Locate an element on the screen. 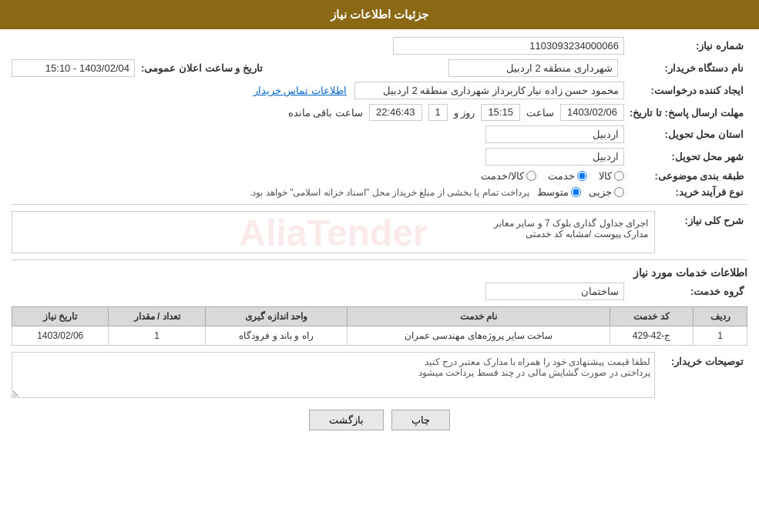 The image size is (759, 532). deadline-row: مهلت ارسال پاسخ: تا تاریخ: 1403/02/06 سا… is located at coordinates (379, 112).